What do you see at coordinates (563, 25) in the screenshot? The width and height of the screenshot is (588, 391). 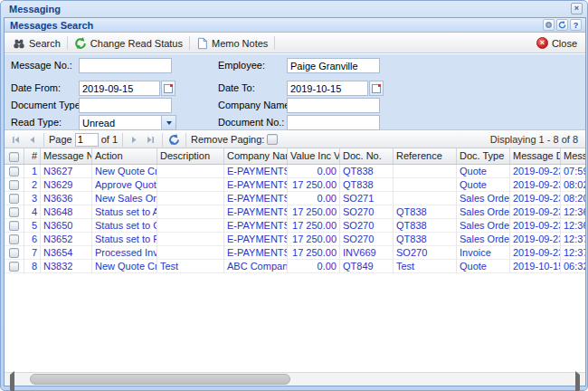 I see `panel-refresh-icon` at bounding box center [563, 25].